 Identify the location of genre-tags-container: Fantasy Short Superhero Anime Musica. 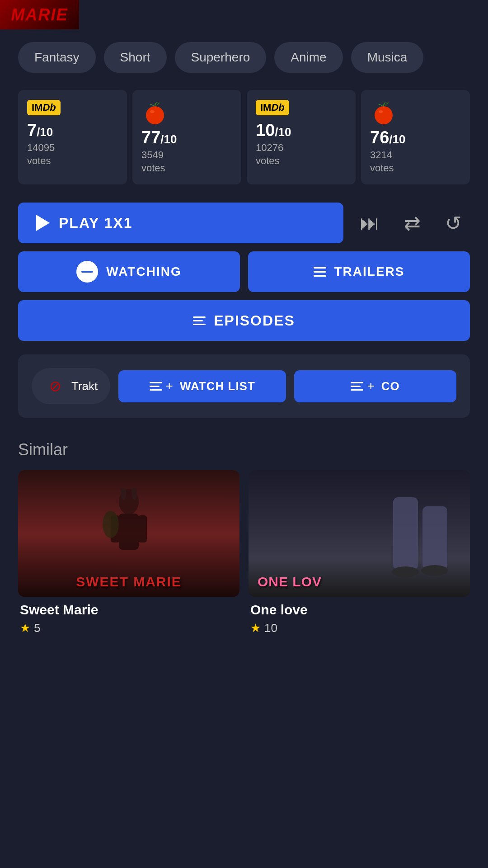
(244, 57).